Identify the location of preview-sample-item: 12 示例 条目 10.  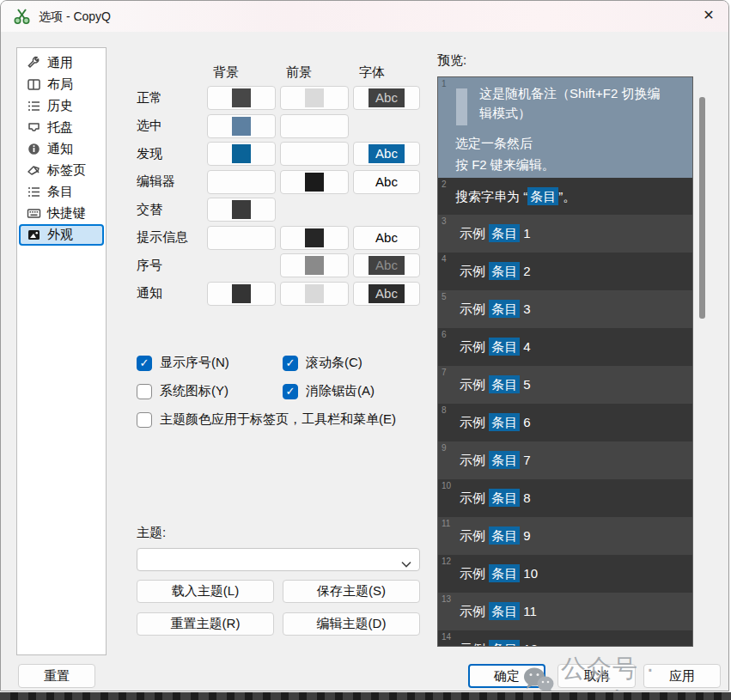
(565, 574).